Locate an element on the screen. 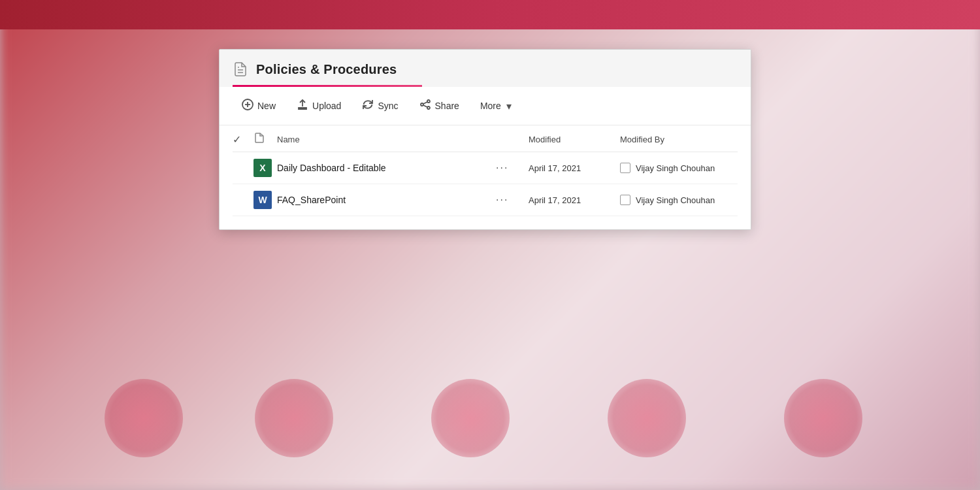 This screenshot has height=490, width=980. upload-button: Upload is located at coordinates (319, 106).